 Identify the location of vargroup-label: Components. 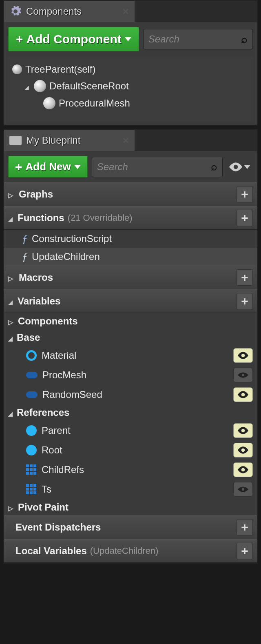
(48, 321).